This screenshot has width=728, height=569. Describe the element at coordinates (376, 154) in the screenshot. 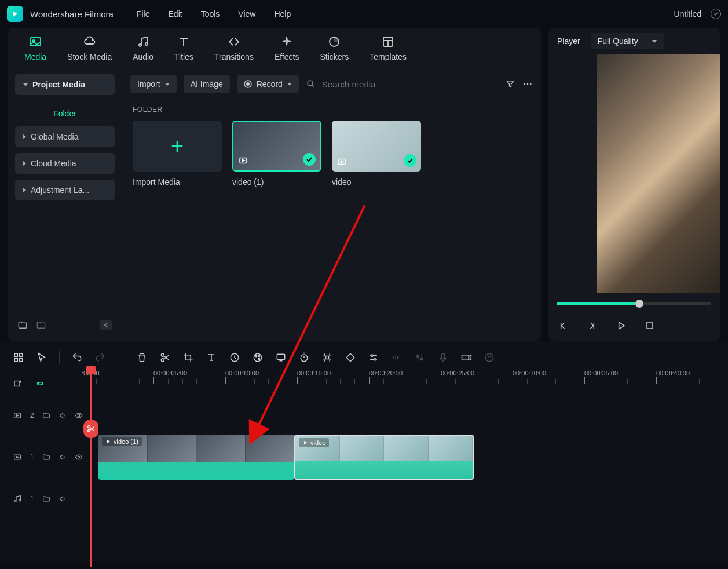

I see `media-thumb: video` at that location.